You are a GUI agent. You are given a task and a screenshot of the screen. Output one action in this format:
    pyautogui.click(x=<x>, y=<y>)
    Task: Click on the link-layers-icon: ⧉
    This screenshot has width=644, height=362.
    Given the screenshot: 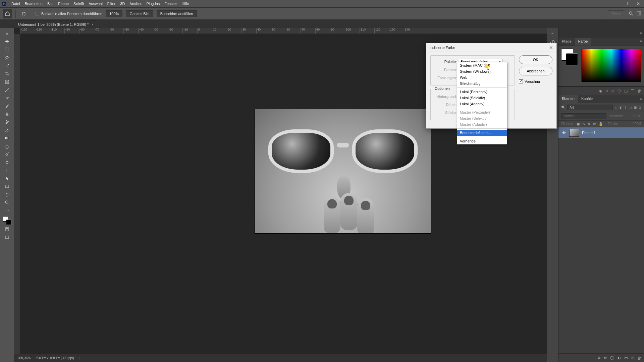 What is the action you would take?
    pyautogui.click(x=599, y=358)
    